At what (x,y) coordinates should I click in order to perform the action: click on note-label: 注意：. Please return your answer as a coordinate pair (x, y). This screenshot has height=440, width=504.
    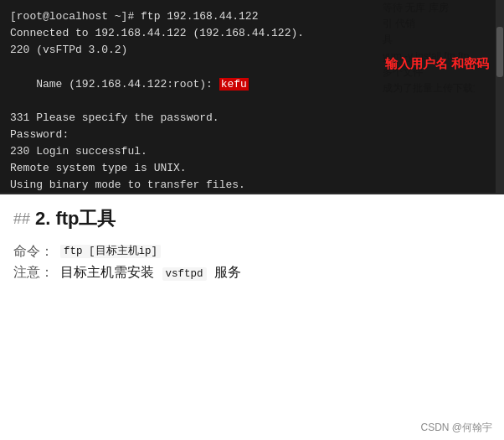
    Looking at the image, I should click on (33, 273).